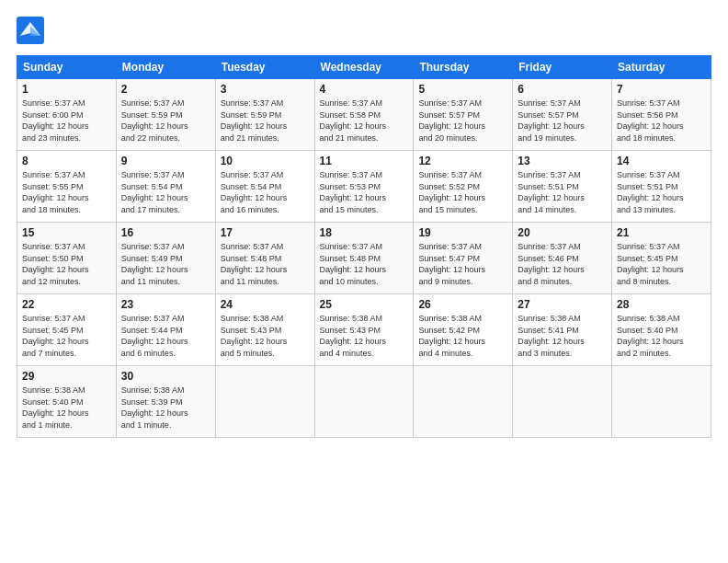  Describe the element at coordinates (265, 304) in the screenshot. I see `day-number: 24` at that location.